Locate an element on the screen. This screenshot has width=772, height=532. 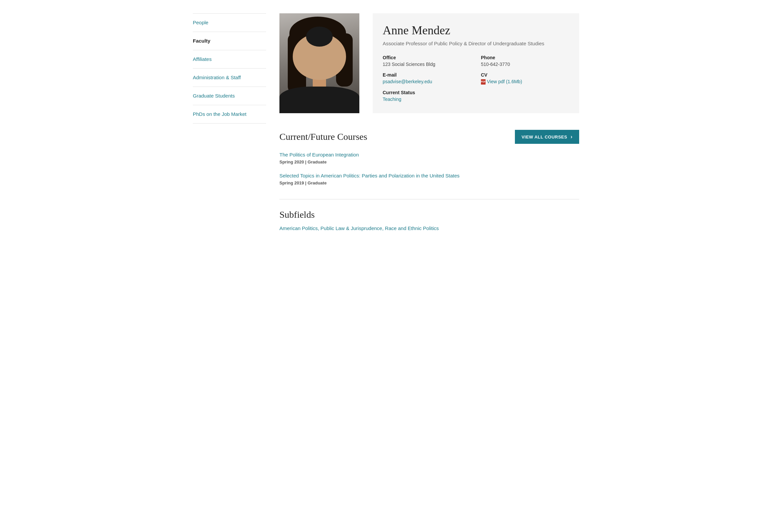
course-item-2: Selected Topics in American Politics: Pa… is located at coordinates (430, 179).